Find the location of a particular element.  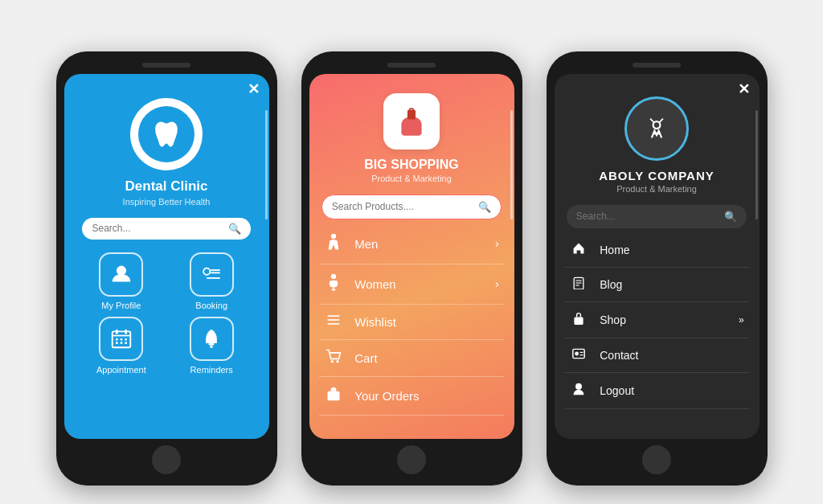

cart-label: Cart is located at coordinates (427, 359).